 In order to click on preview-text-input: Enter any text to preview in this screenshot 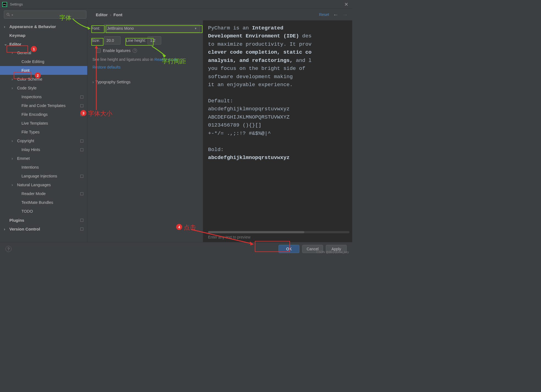, I will do `click(229, 237)`.